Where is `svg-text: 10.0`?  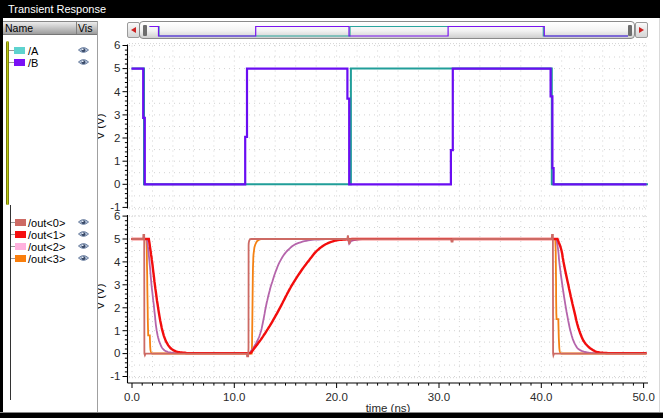 svg-text: 10.0 is located at coordinates (234, 397).